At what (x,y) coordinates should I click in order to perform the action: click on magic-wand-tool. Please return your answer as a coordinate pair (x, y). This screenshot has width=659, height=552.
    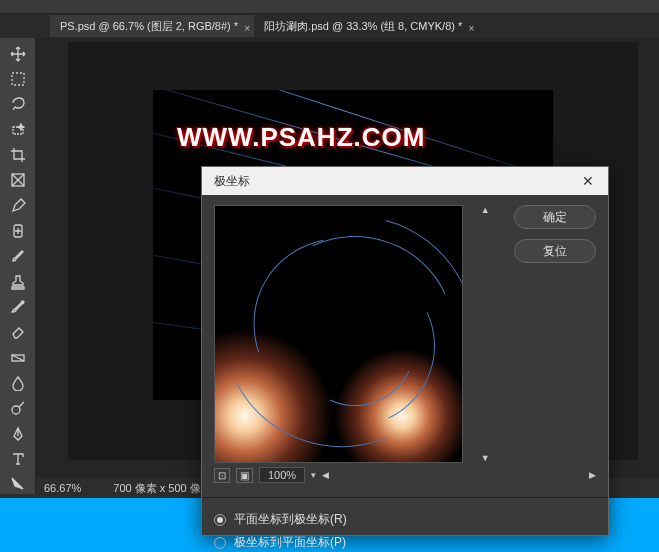
    Looking at the image, I should click on (18, 130).